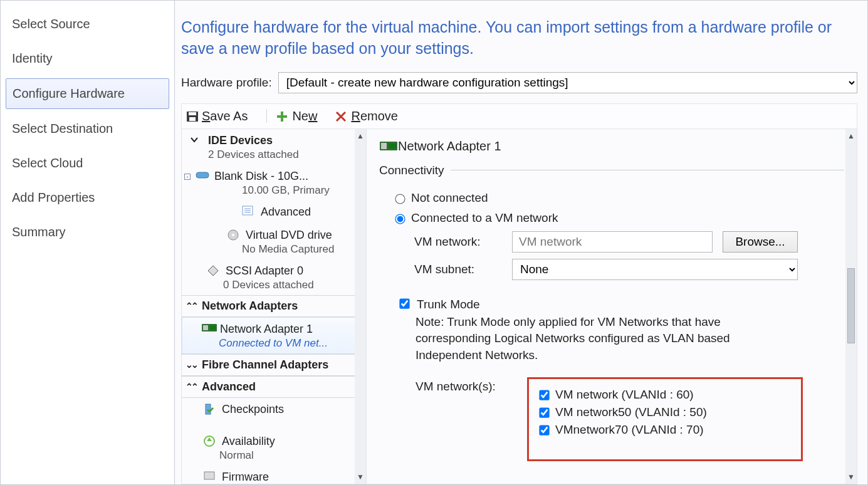 The image size is (868, 485). I want to click on tree-ide-sub: 2 Devices attached, so click(275, 155).